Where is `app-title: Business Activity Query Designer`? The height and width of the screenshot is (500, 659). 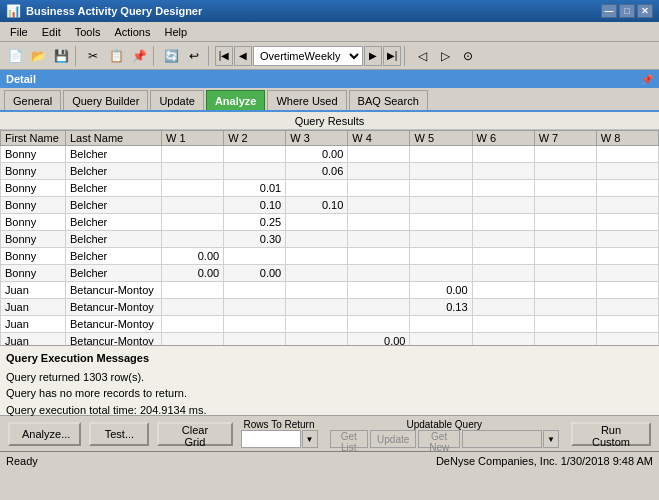 app-title: Business Activity Query Designer is located at coordinates (114, 11).